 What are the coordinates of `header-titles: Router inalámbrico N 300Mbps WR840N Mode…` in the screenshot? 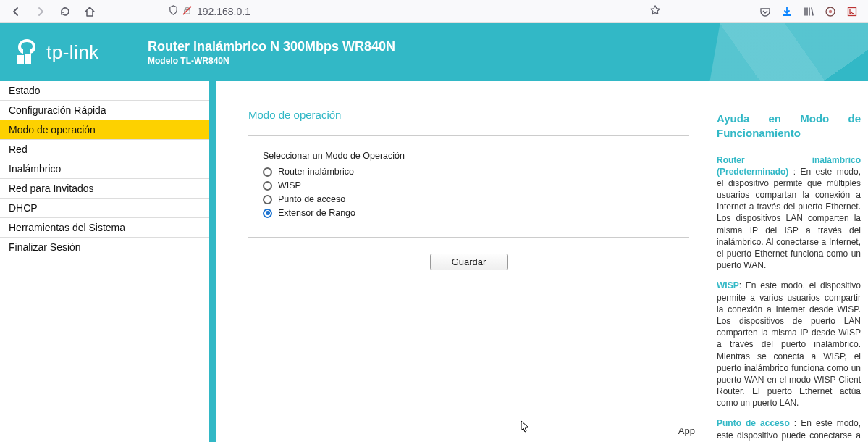 It's located at (271, 52).